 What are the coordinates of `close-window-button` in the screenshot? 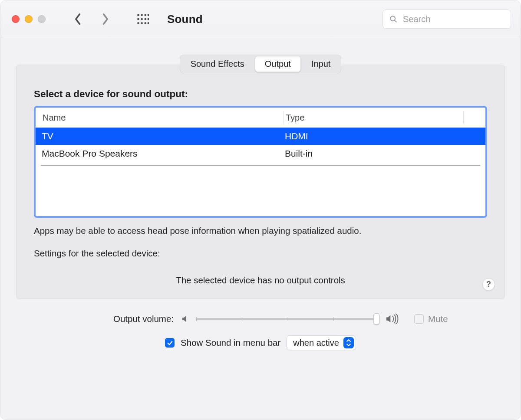 It's located at (16, 19).